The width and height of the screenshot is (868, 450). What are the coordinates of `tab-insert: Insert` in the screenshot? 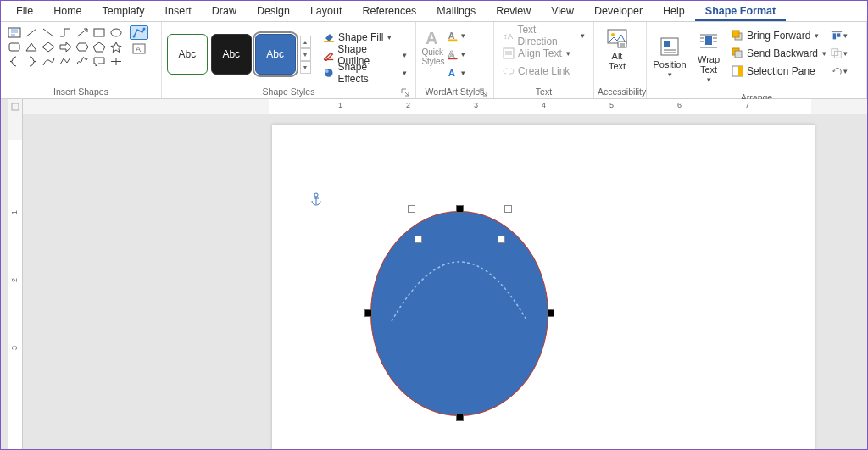 It's located at (178, 11).